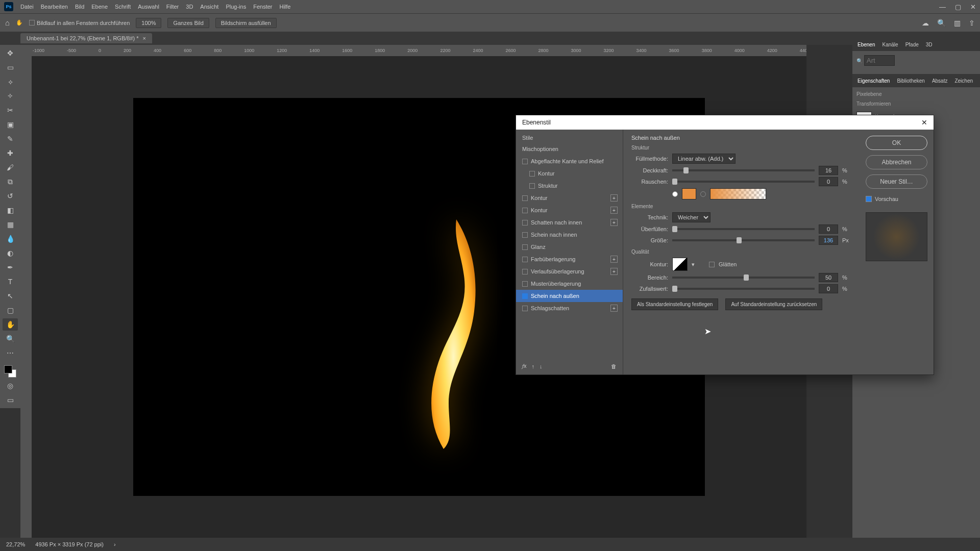 The width and height of the screenshot is (980, 551). Describe the element at coordinates (10, 167) in the screenshot. I see `brush-tool-icon: 🖌` at that location.